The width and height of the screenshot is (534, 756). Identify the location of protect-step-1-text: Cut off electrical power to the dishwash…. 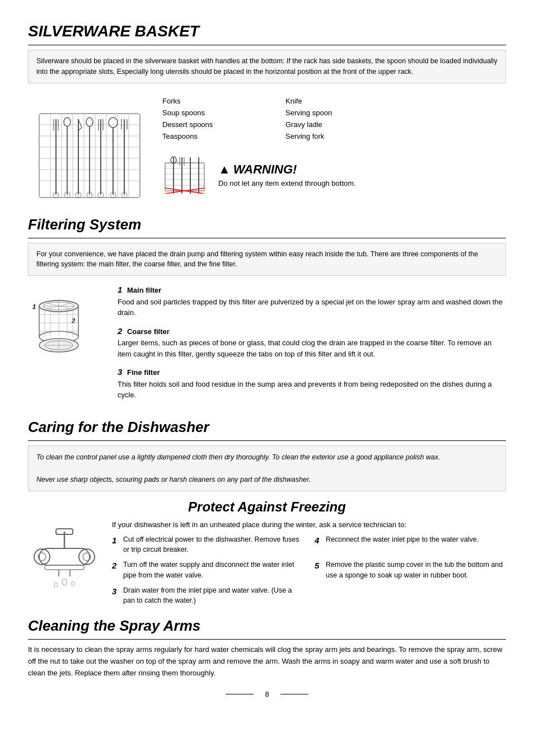
(213, 545).